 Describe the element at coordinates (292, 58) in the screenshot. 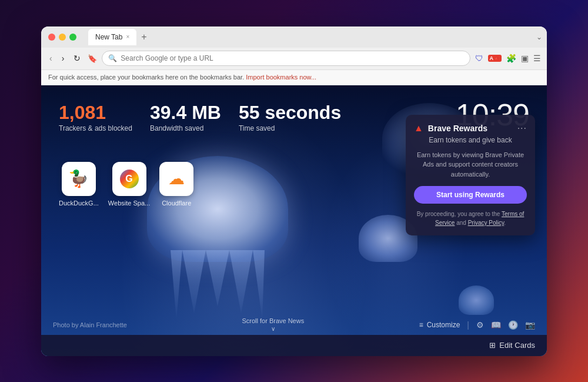

I see `search-input` at that location.